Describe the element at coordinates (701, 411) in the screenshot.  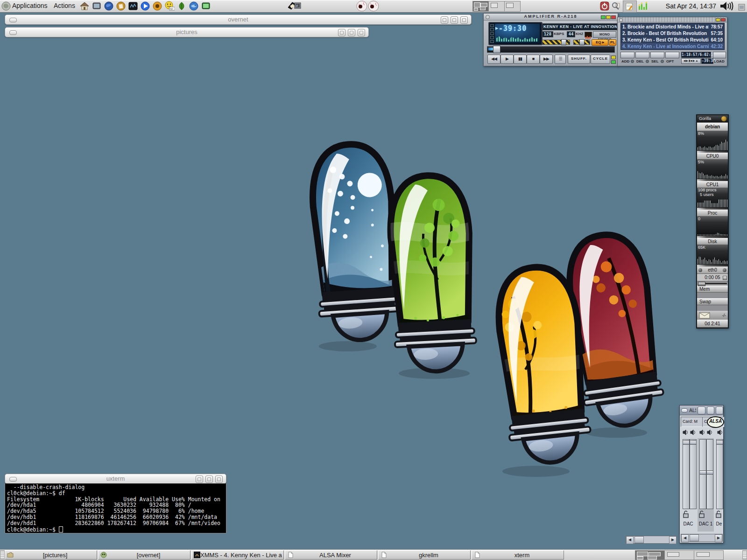
I see `alsa-titlebar: ALSA Mixer` at that location.